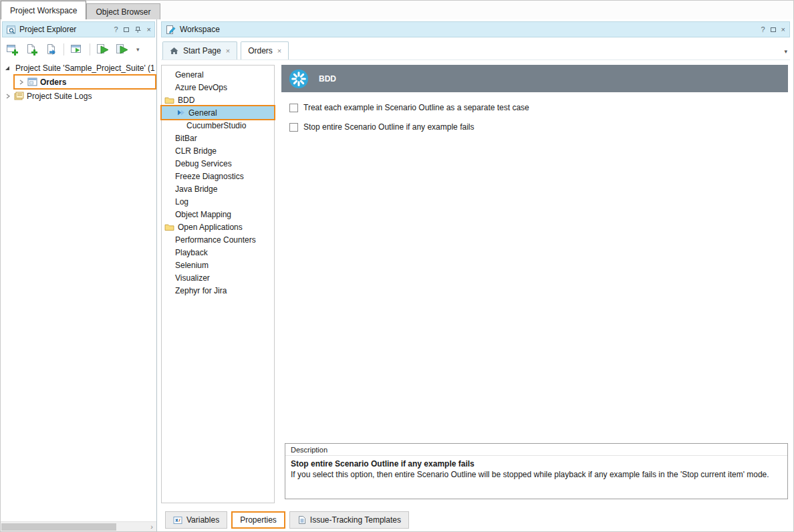 This screenshot has width=794, height=532. Describe the element at coordinates (265, 51) in the screenshot. I see `doc-tab-orders: Orders ×` at that location.